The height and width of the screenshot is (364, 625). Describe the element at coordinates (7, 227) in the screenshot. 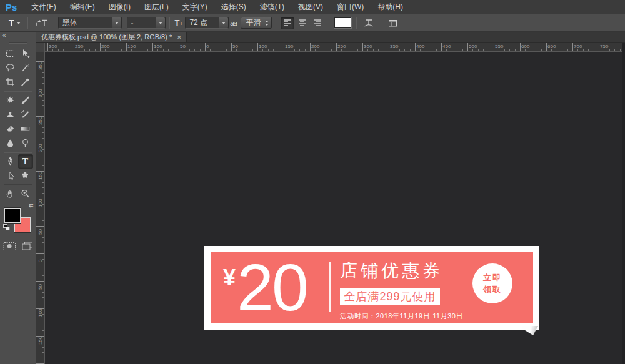

I see `default-colors-icon` at that location.